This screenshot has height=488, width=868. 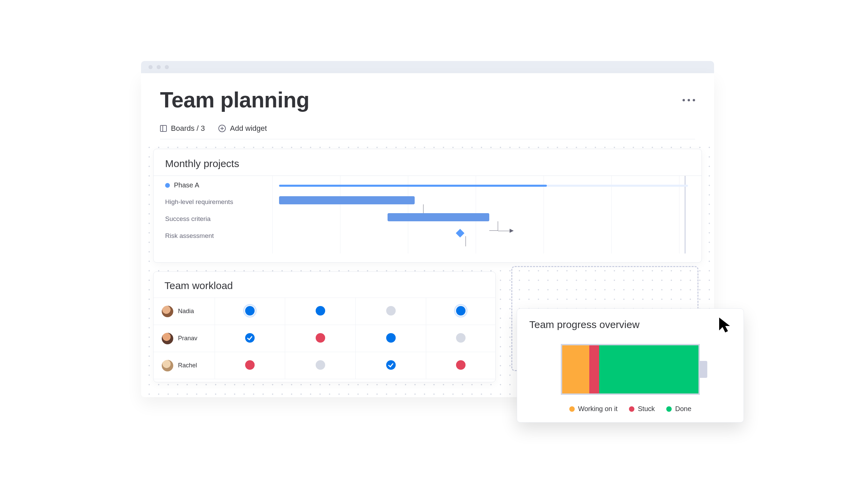 What do you see at coordinates (190, 236) in the screenshot?
I see `gantt-task-label: Risk assessment` at bounding box center [190, 236].